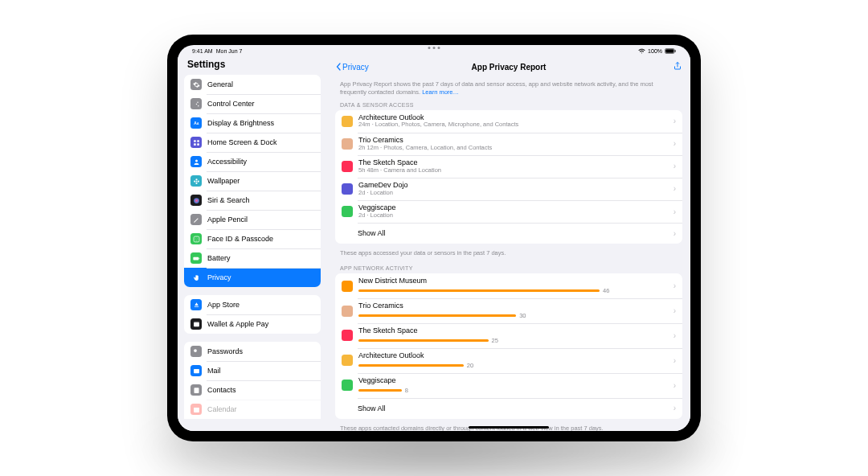  What do you see at coordinates (219, 258) in the screenshot?
I see `sidebar-item-label: Battery` at bounding box center [219, 258].